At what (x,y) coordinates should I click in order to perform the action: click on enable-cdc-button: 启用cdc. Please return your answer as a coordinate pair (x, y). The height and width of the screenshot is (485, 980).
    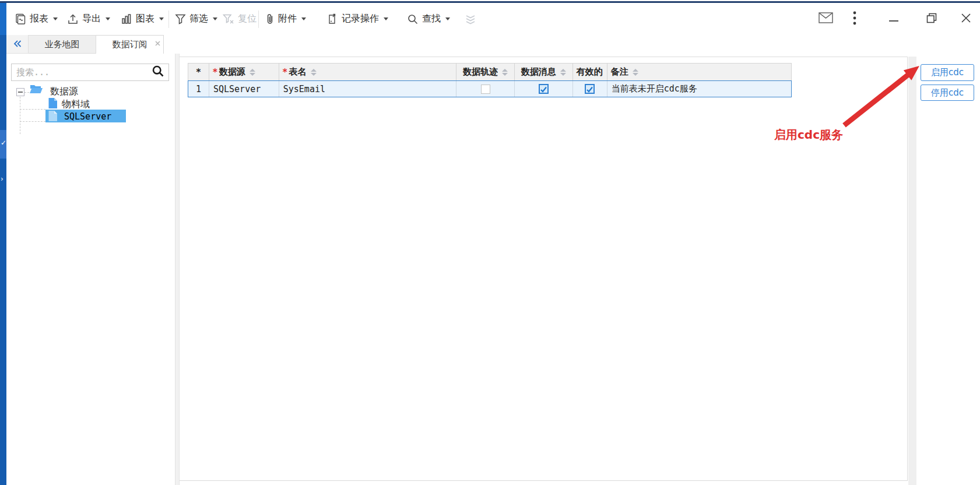
    Looking at the image, I should click on (947, 72).